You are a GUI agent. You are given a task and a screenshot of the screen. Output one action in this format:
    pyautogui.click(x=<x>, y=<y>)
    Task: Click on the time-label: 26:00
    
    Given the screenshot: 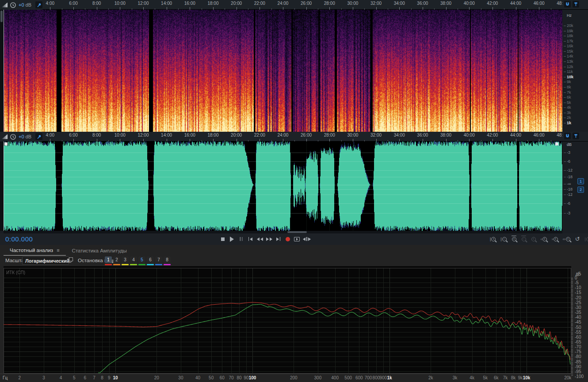 What is the action you would take?
    pyautogui.click(x=306, y=135)
    